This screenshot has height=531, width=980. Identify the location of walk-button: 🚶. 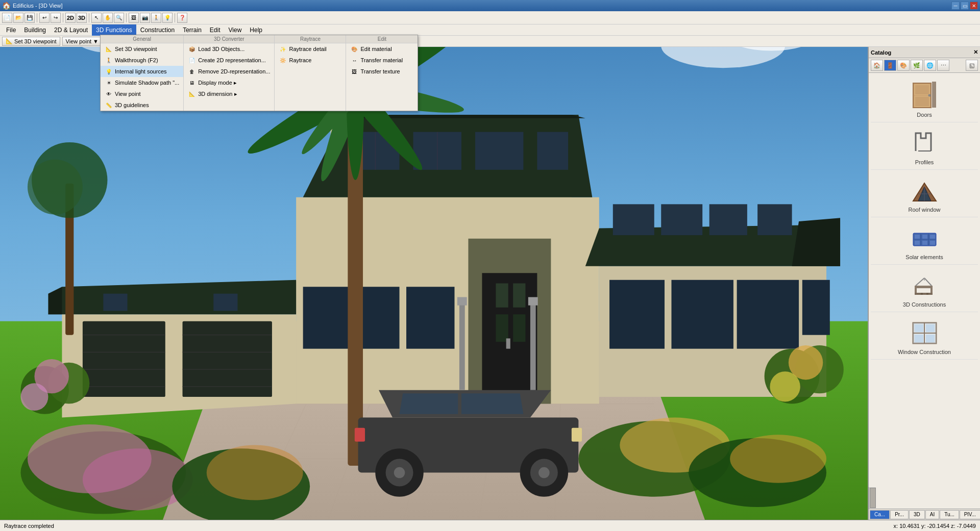
(156, 18).